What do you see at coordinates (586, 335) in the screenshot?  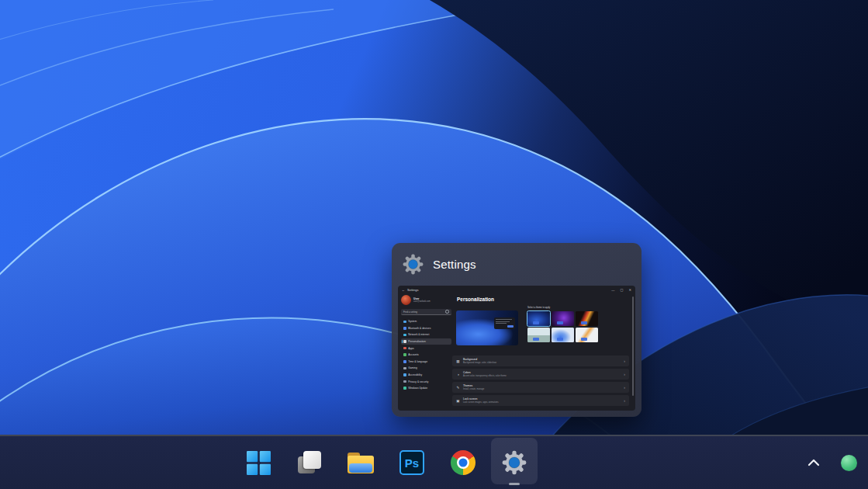 I see `flow-theme` at bounding box center [586, 335].